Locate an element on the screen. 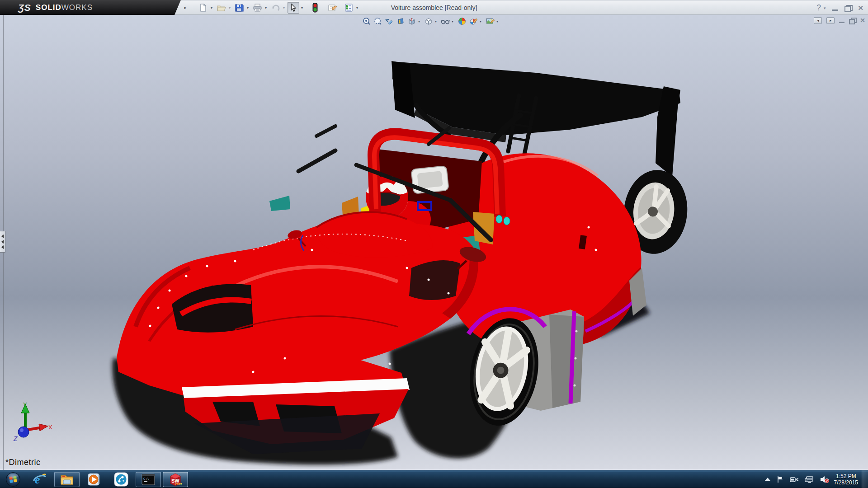 The width and height of the screenshot is (868, 488). internet-explorer-icon: e is located at coordinates (40, 479).